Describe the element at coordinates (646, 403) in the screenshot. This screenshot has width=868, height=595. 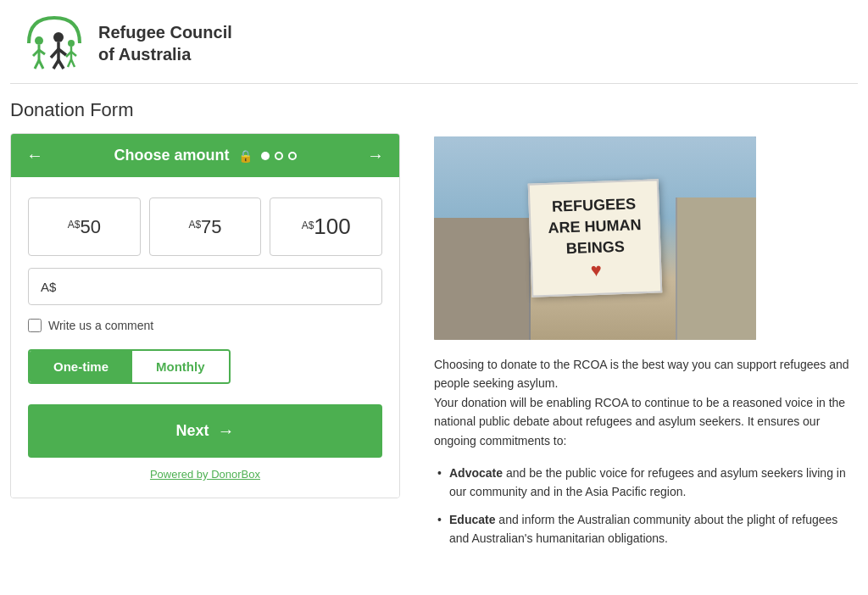
I see `description-paragraph-1: Choosing to donate to the RCOA is the be…` at that location.